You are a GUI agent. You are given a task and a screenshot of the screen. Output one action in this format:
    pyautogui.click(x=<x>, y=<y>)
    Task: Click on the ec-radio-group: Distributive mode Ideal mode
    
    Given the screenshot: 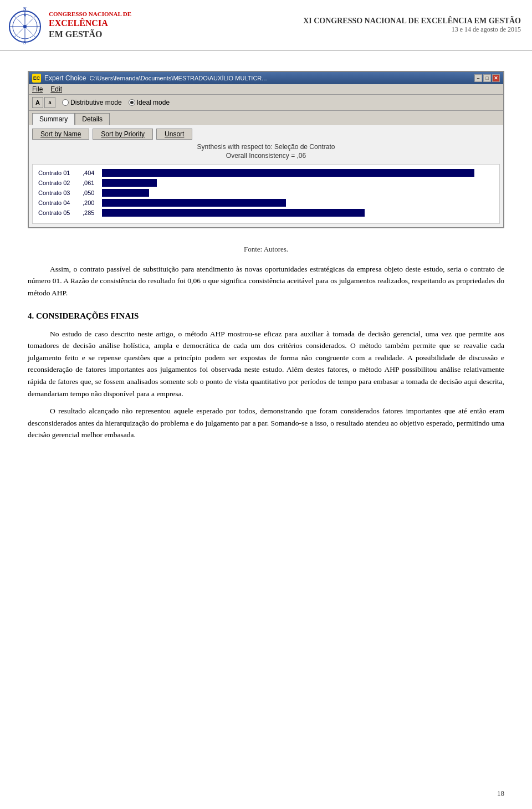 What is the action you would take?
    pyautogui.click(x=116, y=103)
    